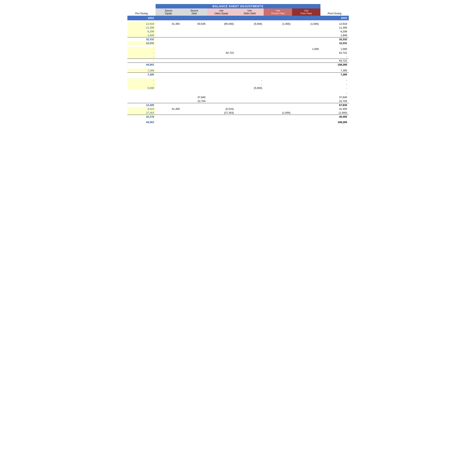 The width and height of the screenshot is (476, 466). What do you see at coordinates (238, 64) in the screenshot?
I see `balance-sheet-adjustments-table: BALANCE SHEET ADJUSTMENTS Pre-Closing So…` at bounding box center [238, 64].